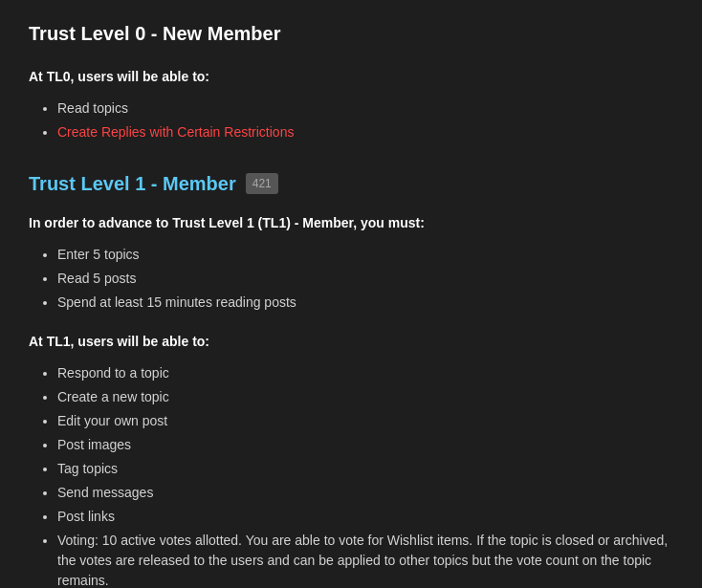 The width and height of the screenshot is (702, 588). I want to click on tl0-ability-2: Create Replies with Certain Restrictions, so click(176, 132).